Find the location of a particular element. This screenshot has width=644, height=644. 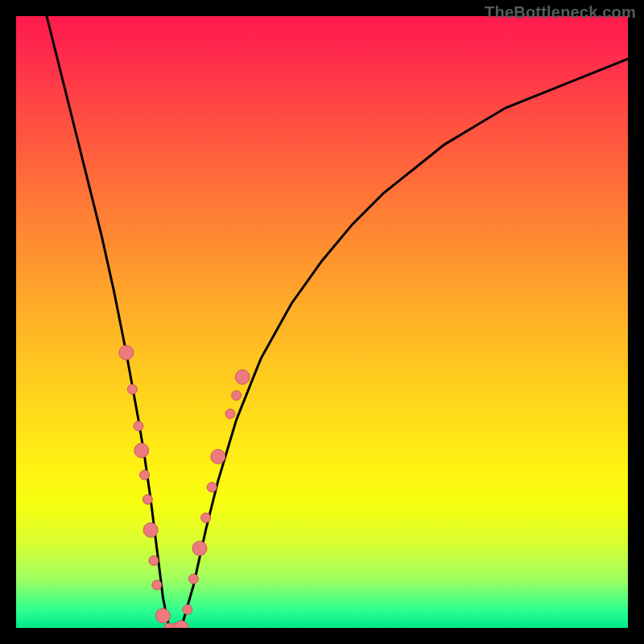

curve-marker-group is located at coordinates (184, 486).